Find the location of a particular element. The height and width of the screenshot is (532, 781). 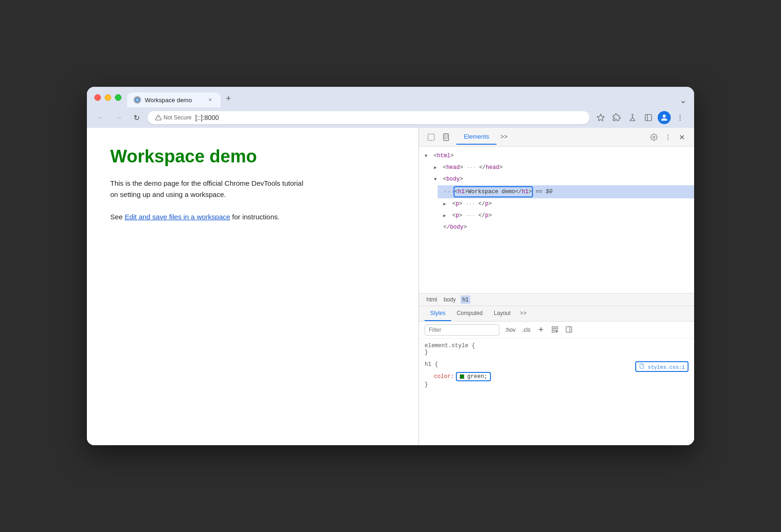

styles-tabs-row: Styles Computed Layout >> is located at coordinates (557, 314).